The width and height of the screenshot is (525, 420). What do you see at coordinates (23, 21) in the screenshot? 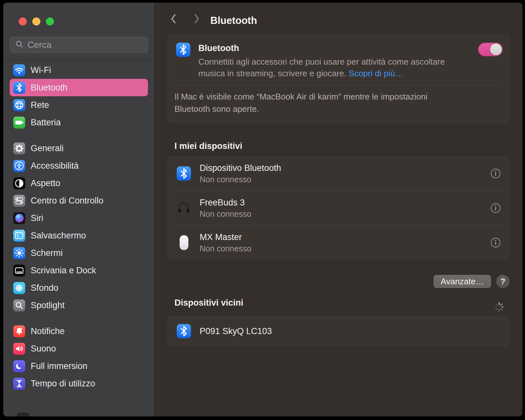
I see `close-button` at bounding box center [23, 21].